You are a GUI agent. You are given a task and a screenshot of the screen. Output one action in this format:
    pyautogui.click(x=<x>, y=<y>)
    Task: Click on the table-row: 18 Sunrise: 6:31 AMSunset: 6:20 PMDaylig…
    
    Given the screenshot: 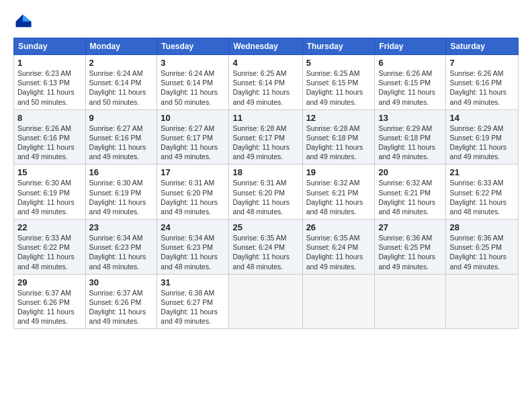 What is the action you would take?
    pyautogui.click(x=266, y=192)
    